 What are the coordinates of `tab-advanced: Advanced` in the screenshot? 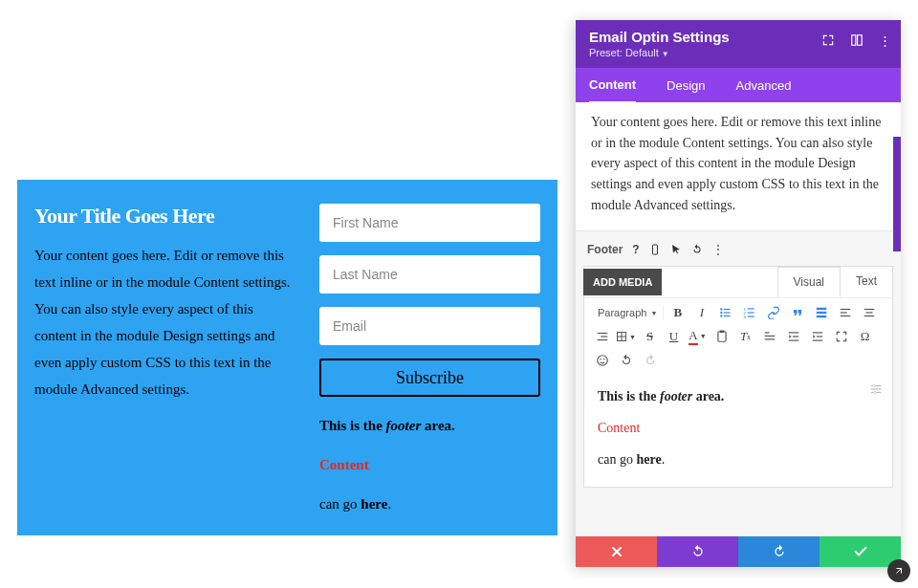 It's located at (764, 86).